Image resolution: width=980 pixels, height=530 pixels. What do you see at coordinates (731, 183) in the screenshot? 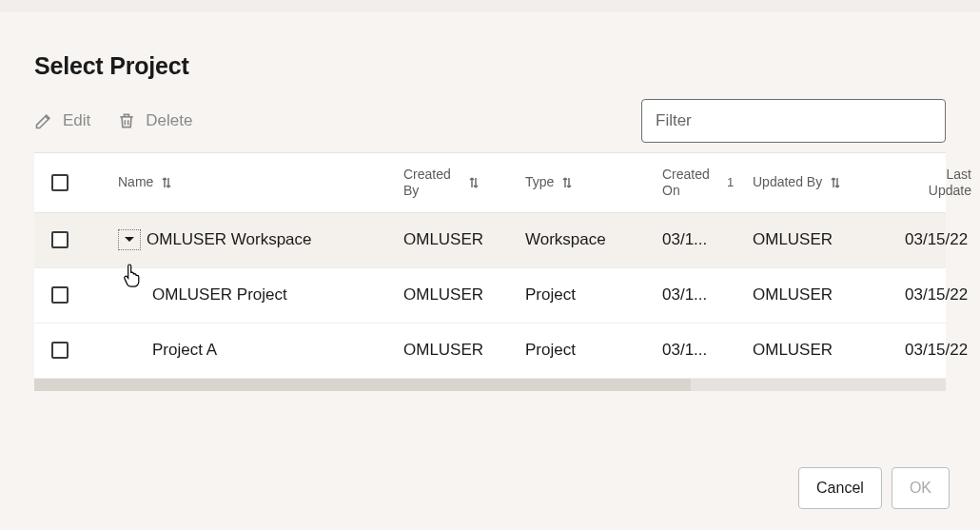
I see `sort-priority-badge: 1` at bounding box center [731, 183].